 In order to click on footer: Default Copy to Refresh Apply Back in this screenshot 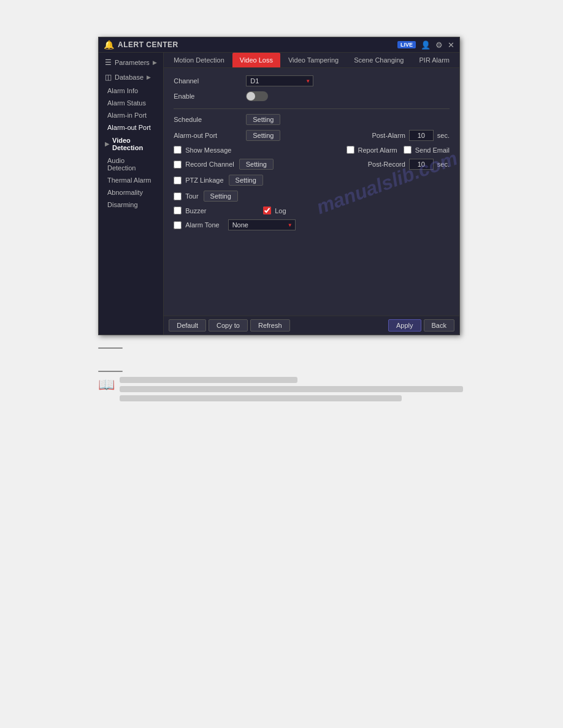, I will do `click(312, 325)`.